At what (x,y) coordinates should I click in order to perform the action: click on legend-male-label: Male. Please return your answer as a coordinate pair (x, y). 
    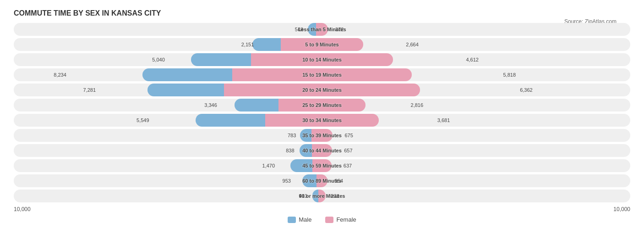
    Looking at the image, I should click on (305, 219).